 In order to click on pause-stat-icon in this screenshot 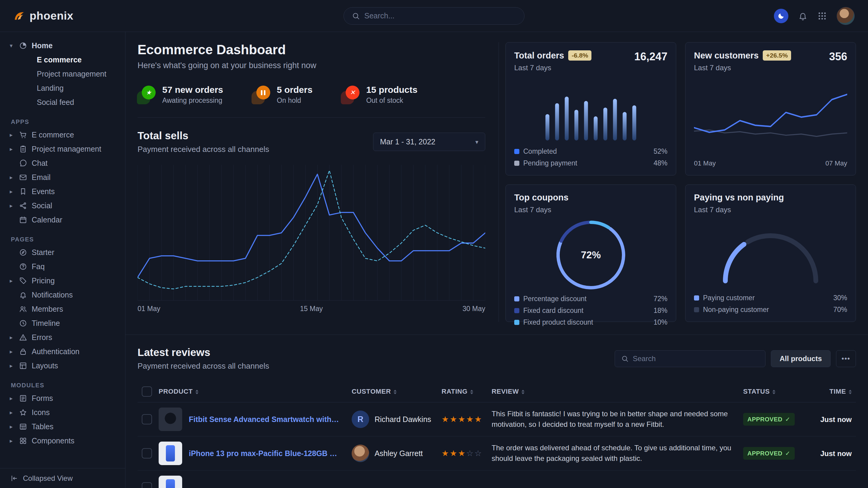, I will do `click(261, 95)`.